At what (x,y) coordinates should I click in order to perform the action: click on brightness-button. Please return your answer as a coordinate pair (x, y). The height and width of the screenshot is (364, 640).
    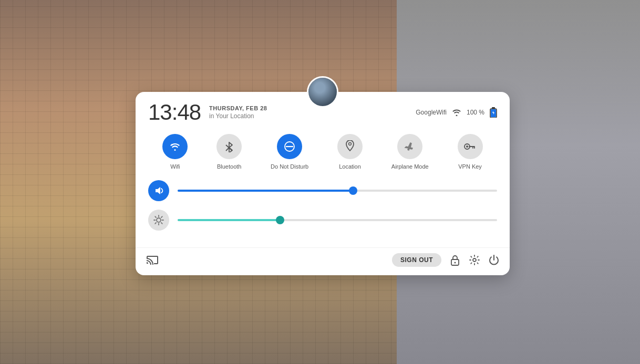
    Looking at the image, I should click on (159, 220).